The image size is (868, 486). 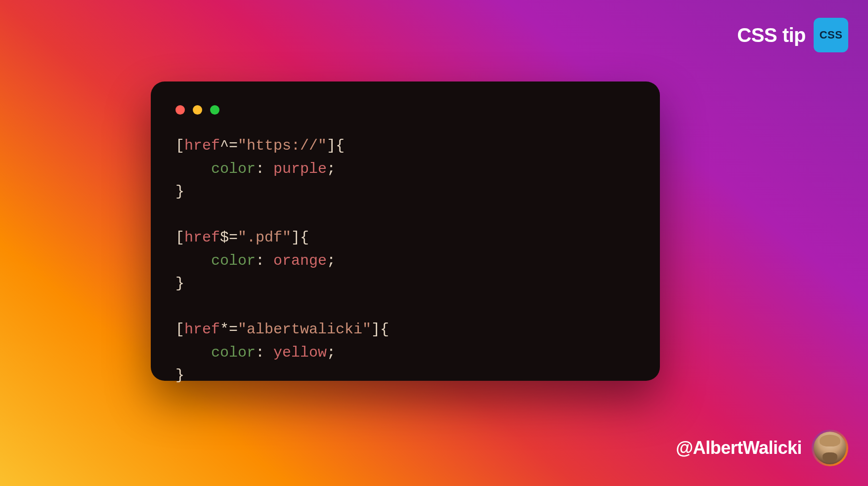 What do you see at coordinates (771, 36) in the screenshot?
I see `badge-text: CSS tip` at bounding box center [771, 36].